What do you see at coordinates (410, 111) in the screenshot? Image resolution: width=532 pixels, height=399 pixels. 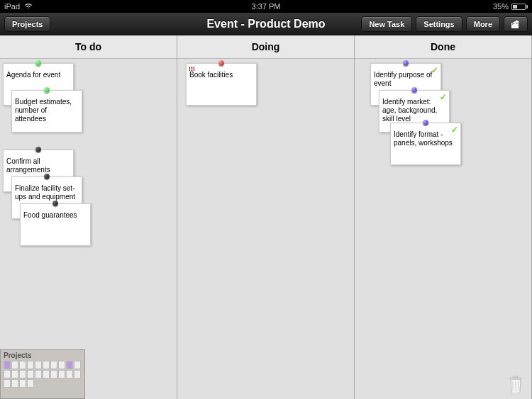 I see `card-text: Identify market: age, background, skill …` at bounding box center [410, 111].